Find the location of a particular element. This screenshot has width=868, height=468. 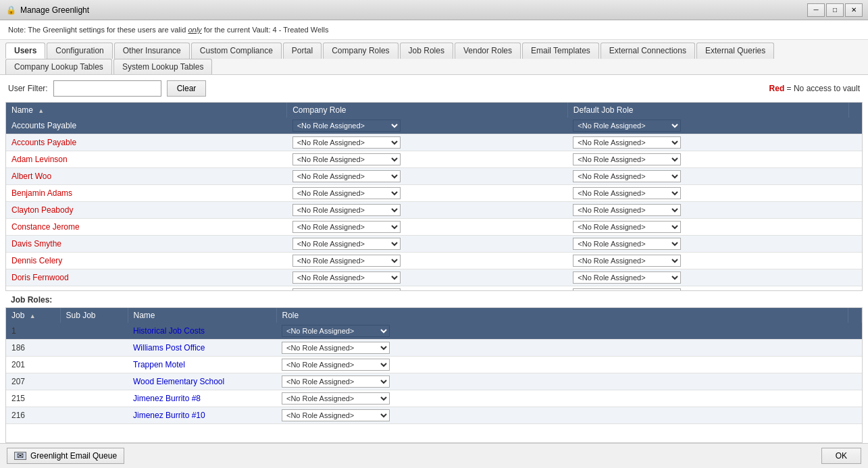

table-row: 207Wood Elementary School<No Role Assign… is located at coordinates (434, 382).